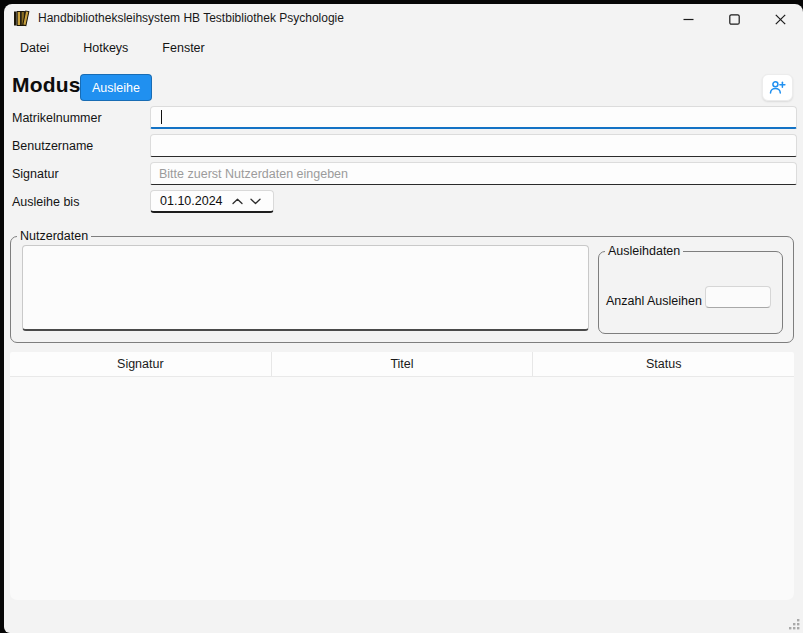  I want to click on benutzername-input, so click(474, 146).